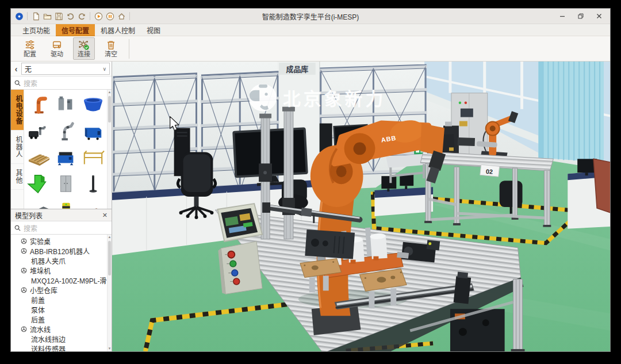  Describe the element at coordinates (59, 16) in the screenshot. I see `save-file-icon` at that location.